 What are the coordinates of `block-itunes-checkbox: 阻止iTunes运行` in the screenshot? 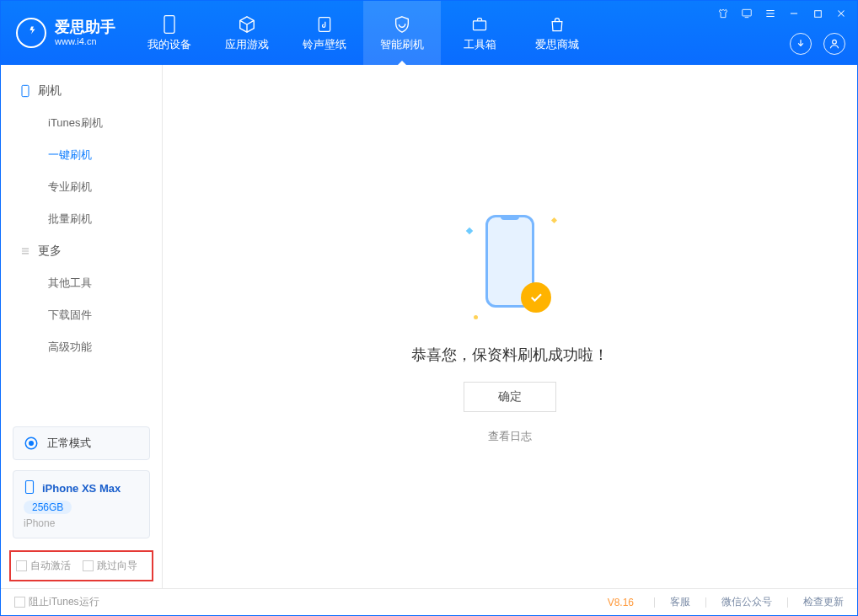 It's located at (57, 602).